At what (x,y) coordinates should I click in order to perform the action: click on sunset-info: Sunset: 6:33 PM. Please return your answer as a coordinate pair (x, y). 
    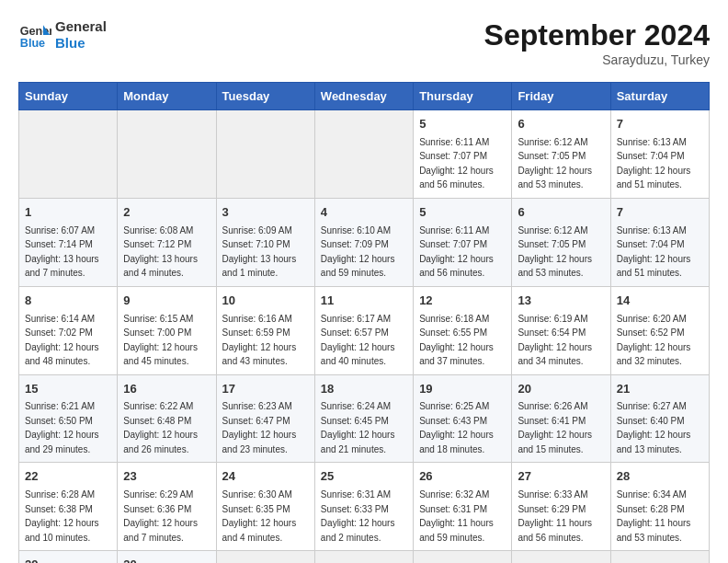
    Looking at the image, I should click on (355, 510).